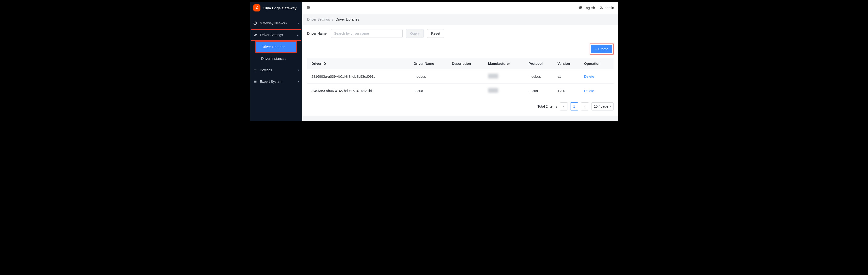  Describe the element at coordinates (460, 8) in the screenshot. I see `topbar: English admin` at that location.